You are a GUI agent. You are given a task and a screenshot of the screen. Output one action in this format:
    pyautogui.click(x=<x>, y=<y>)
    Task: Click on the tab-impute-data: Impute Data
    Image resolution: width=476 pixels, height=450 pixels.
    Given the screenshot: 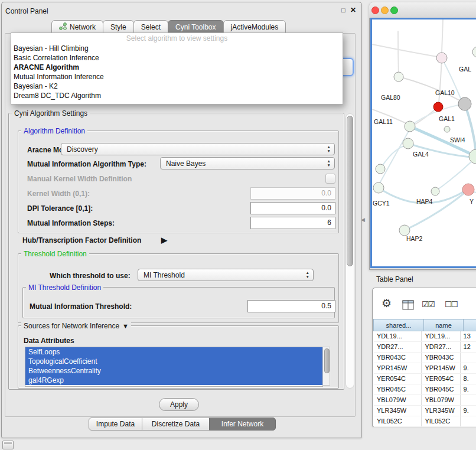 What is the action you would take?
    pyautogui.click(x=116, y=424)
    